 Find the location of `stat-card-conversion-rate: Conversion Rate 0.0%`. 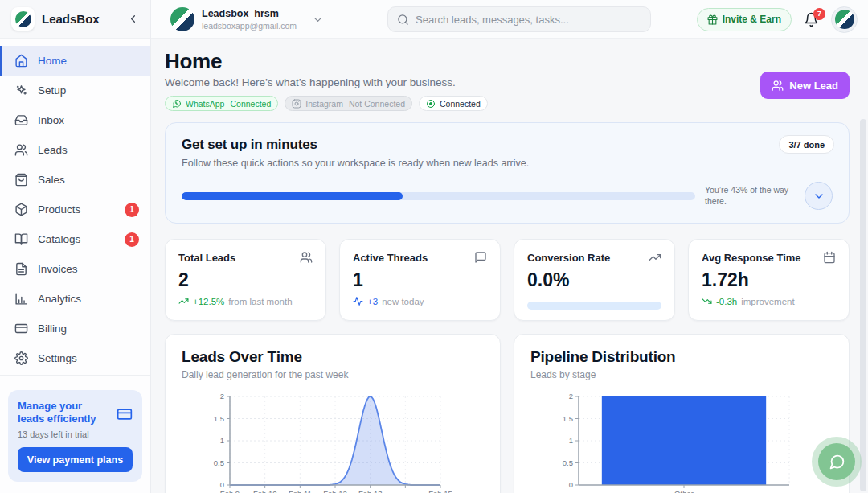

stat-card-conversion-rate: Conversion Rate 0.0% is located at coordinates (595, 280).